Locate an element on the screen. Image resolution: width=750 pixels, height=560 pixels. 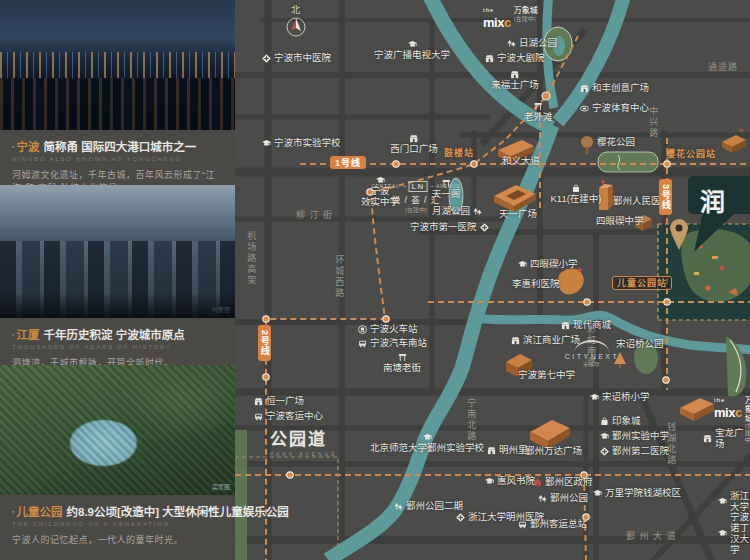
poi-text: 宁波市实验学校 is located at coordinates (308, 144).